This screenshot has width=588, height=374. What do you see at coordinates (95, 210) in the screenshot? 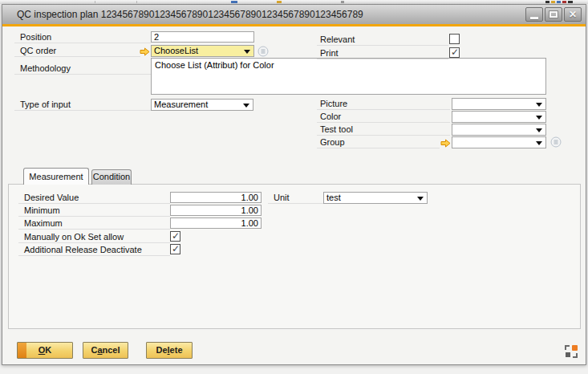
I see `minimum-label: Minimum` at bounding box center [95, 210].